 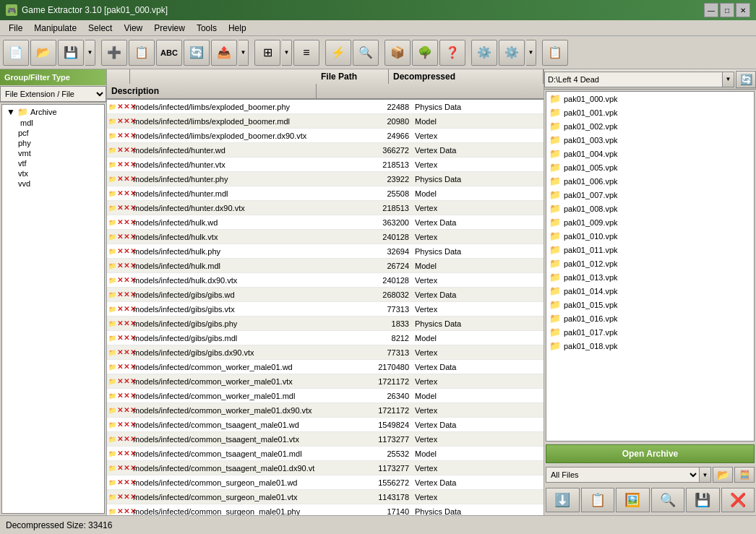 I want to click on vpk-list-item: 📁pak01_012.vpk, so click(x=650, y=263).